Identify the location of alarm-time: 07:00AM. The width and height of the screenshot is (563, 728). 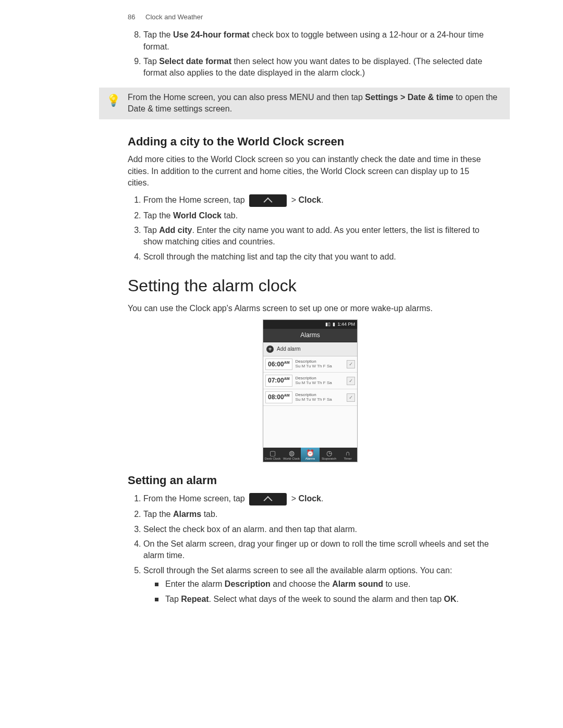
(279, 380).